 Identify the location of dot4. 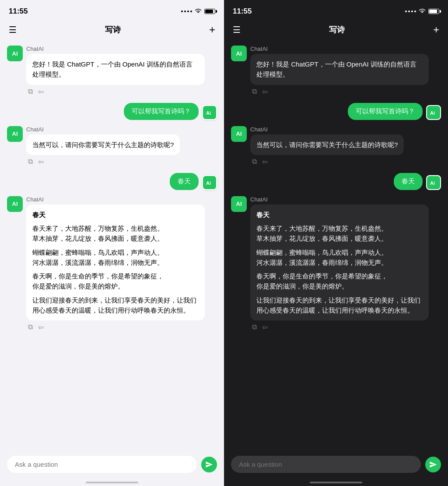
(191, 11).